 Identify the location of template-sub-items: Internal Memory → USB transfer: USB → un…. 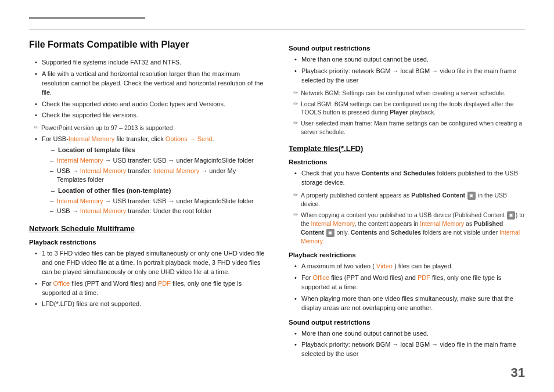
(153, 170).